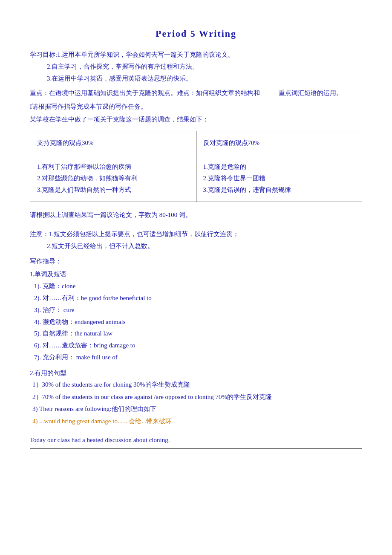  What do you see at coordinates (196, 440) in the screenshot?
I see `sample-sentence: Today our class had a heated discussion …` at bounding box center [196, 440].